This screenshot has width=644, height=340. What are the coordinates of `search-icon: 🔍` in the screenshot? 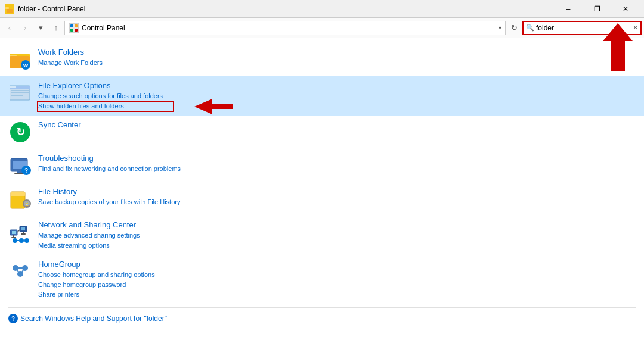 It's located at (530, 27).